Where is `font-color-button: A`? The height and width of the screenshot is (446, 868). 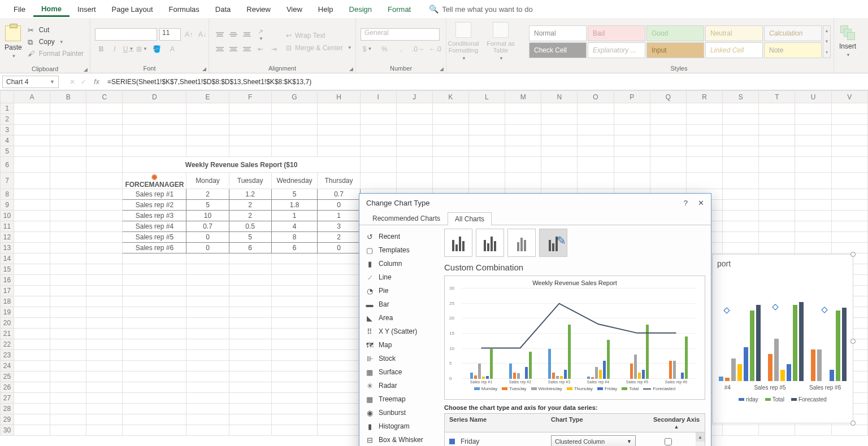 font-color-button: A is located at coordinates (172, 49).